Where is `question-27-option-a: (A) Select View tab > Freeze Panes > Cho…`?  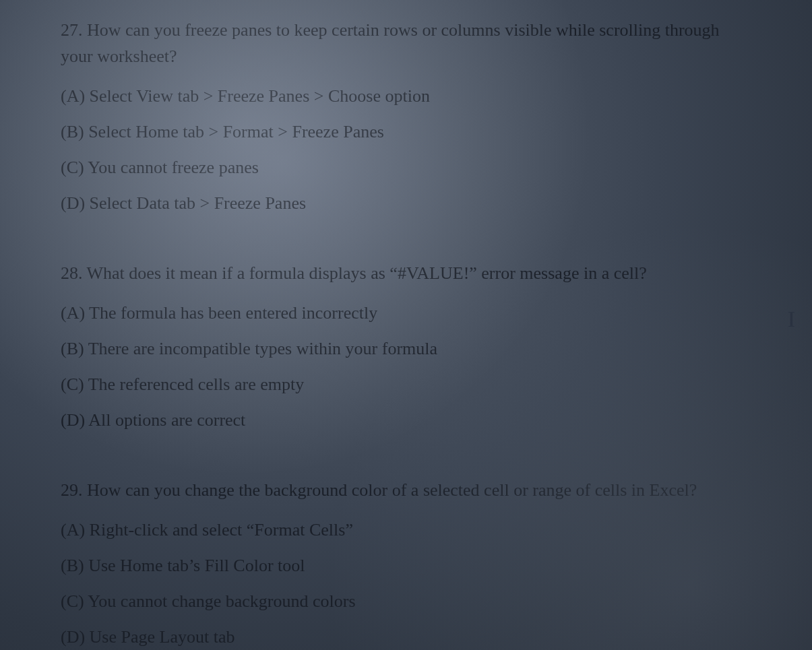
question-27-option-a: (A) Select View tab > Freeze Panes > Cho… is located at coordinates (406, 96).